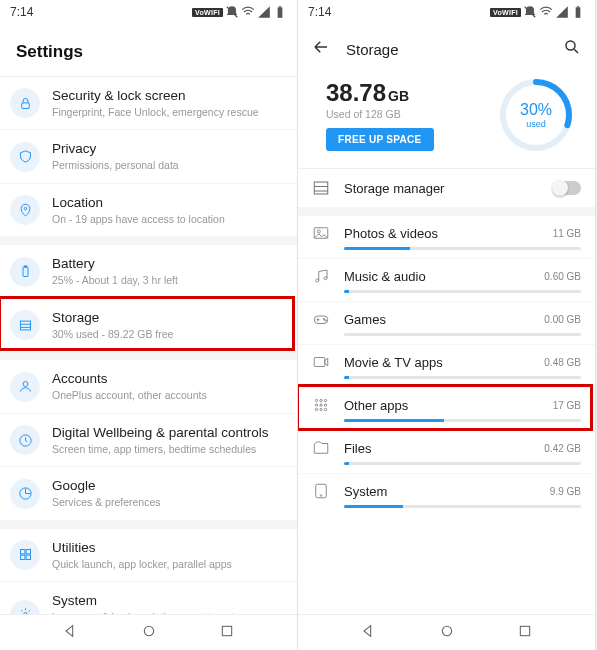 Image resolution: width=597 pixels, height=650 pixels. Describe the element at coordinates (446, 280) in the screenshot. I see `storage-row-music-audio: Music & audio0.60 GB` at that location.